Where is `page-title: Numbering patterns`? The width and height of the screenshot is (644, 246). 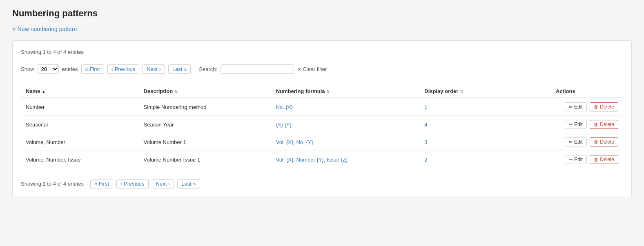 page-title: Numbering patterns is located at coordinates (322, 13).